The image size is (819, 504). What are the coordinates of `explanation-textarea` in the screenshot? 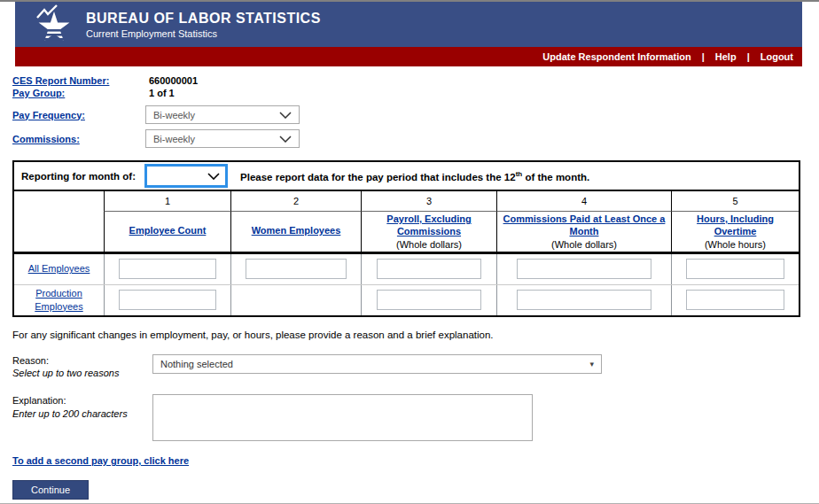 It's located at (342, 418).